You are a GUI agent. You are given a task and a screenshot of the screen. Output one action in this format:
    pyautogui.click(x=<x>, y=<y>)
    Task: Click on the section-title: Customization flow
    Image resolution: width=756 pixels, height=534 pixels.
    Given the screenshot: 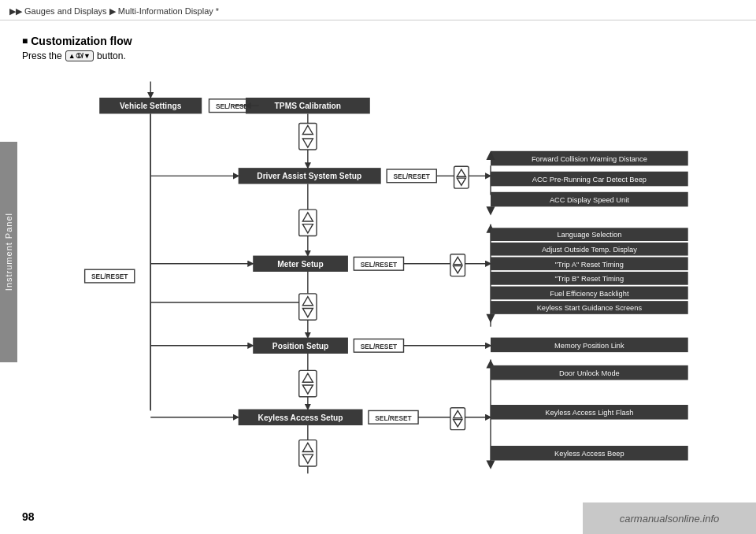 What is the action you would take?
    pyautogui.click(x=81, y=41)
    